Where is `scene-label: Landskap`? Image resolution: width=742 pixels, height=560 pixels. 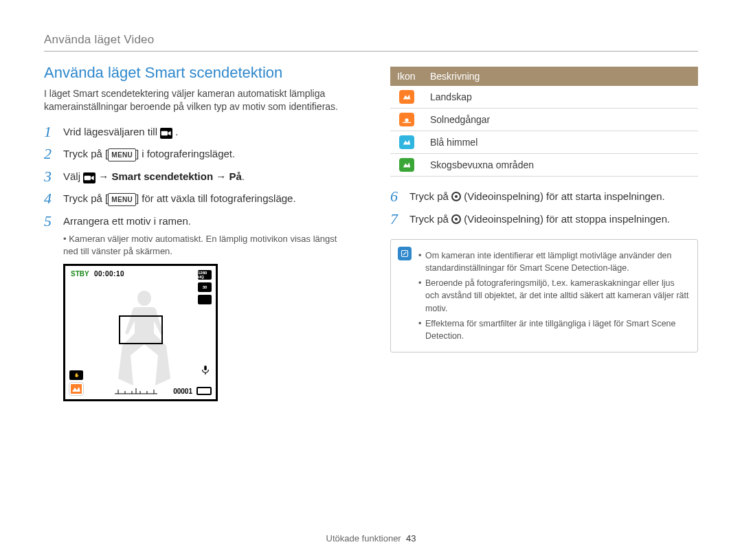 scene-label: Landskap is located at coordinates (561, 98).